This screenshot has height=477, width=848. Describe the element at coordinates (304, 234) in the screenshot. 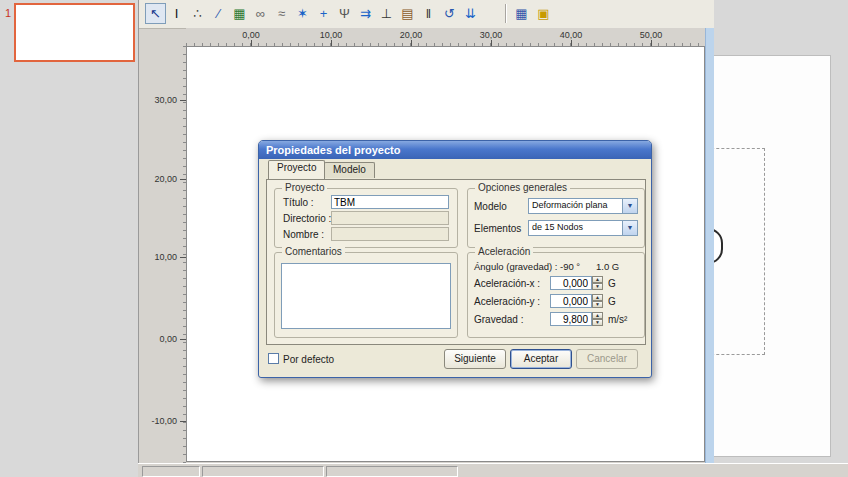

I see `nombre-label: Nombre :` at that location.